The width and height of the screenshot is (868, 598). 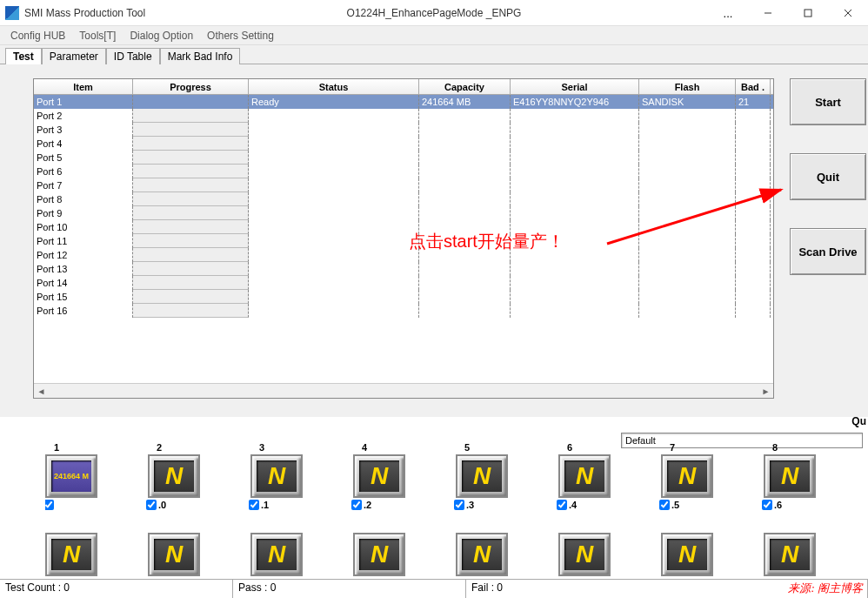 I want to click on table-row: Port 9, so click(x=404, y=213).